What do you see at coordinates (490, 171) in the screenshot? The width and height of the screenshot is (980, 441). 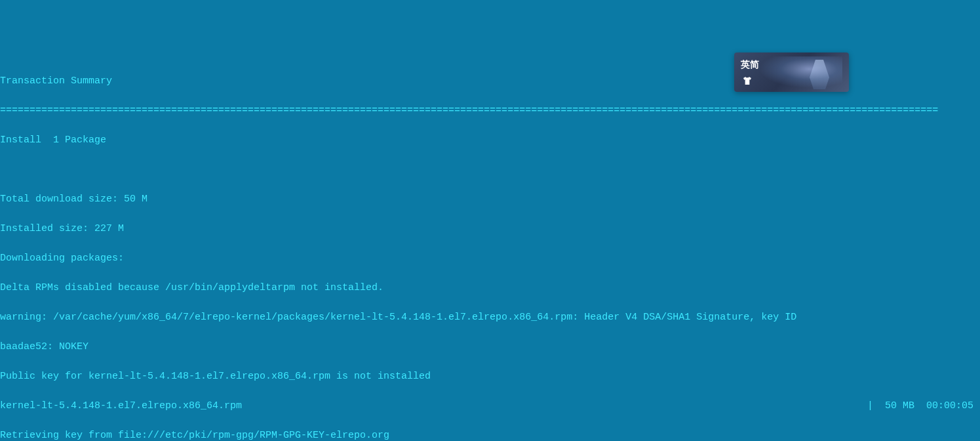 I see `blank-line` at bounding box center [490, 171].